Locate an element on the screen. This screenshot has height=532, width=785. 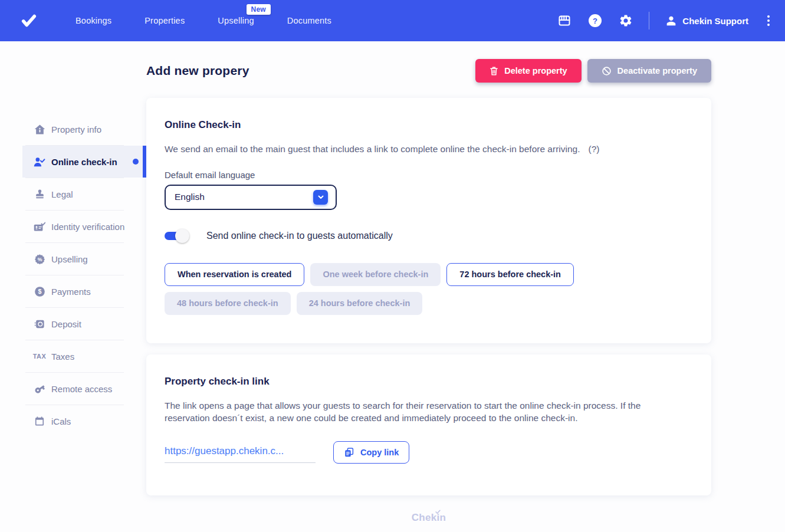
schedule-option-24-hours: 24 hours before check-in is located at coordinates (360, 303).